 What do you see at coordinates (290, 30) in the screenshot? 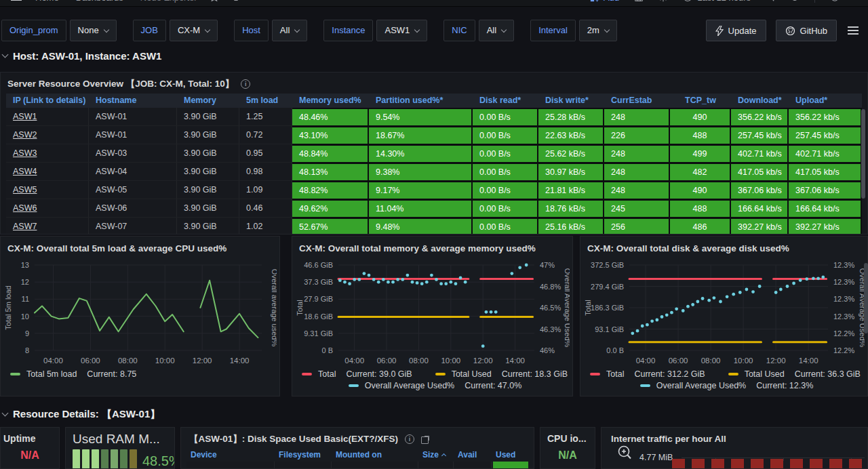
I see `filter-value-host: All` at bounding box center [290, 30].